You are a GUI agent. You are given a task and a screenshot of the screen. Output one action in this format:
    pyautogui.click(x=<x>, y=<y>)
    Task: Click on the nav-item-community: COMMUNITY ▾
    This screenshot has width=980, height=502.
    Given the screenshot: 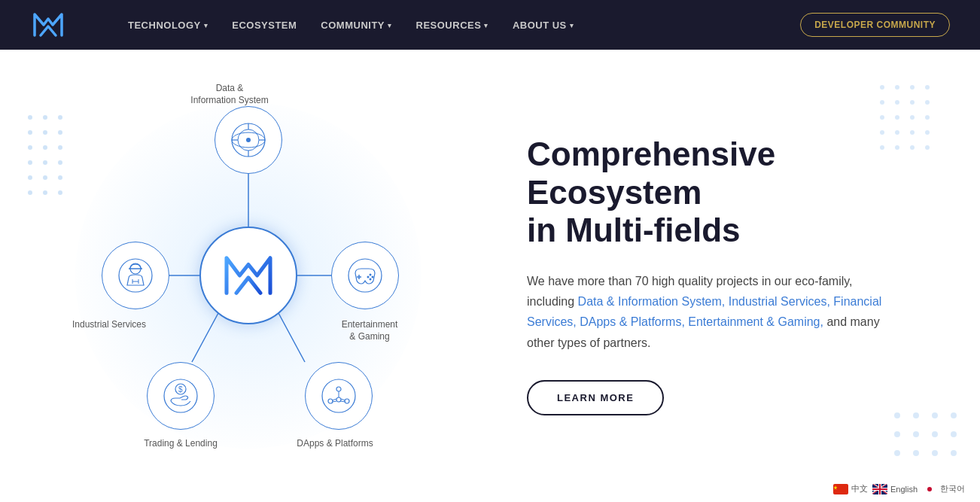 What is the action you would take?
    pyautogui.click(x=356, y=26)
    